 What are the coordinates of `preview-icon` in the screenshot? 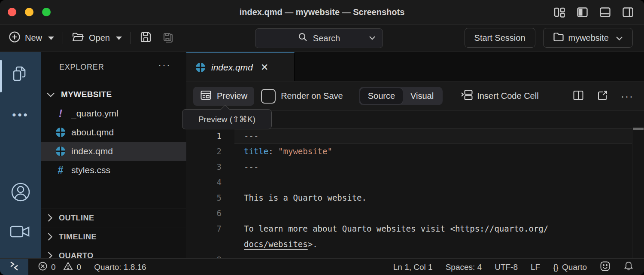 It's located at (206, 96).